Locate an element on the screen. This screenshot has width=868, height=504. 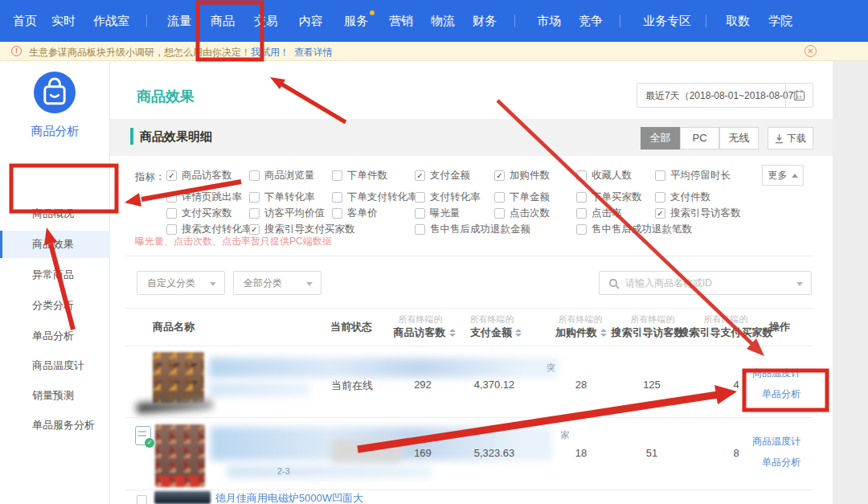
metric-item: ✓点击次数 is located at coordinates (522, 214).